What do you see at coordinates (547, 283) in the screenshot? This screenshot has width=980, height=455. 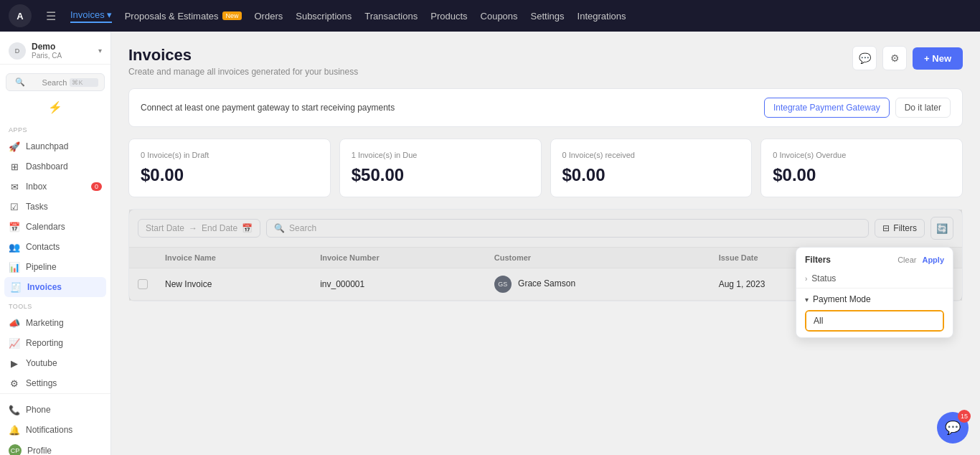 I see `customer-name: Grace Samson` at bounding box center [547, 283].